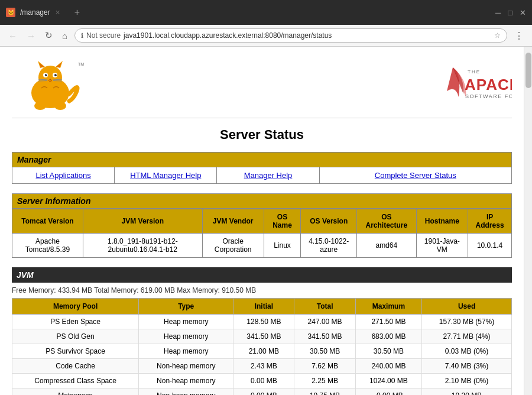 The image size is (532, 395). What do you see at coordinates (76, 381) in the screenshot?
I see `memory-pool-value: Compressed Class Space` at bounding box center [76, 381].